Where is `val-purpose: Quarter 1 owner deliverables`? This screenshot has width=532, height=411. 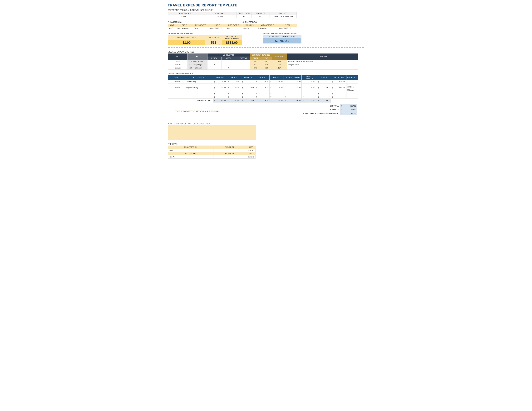 val-purpose: Quarter 1 owner deliverables is located at coordinates (283, 17).